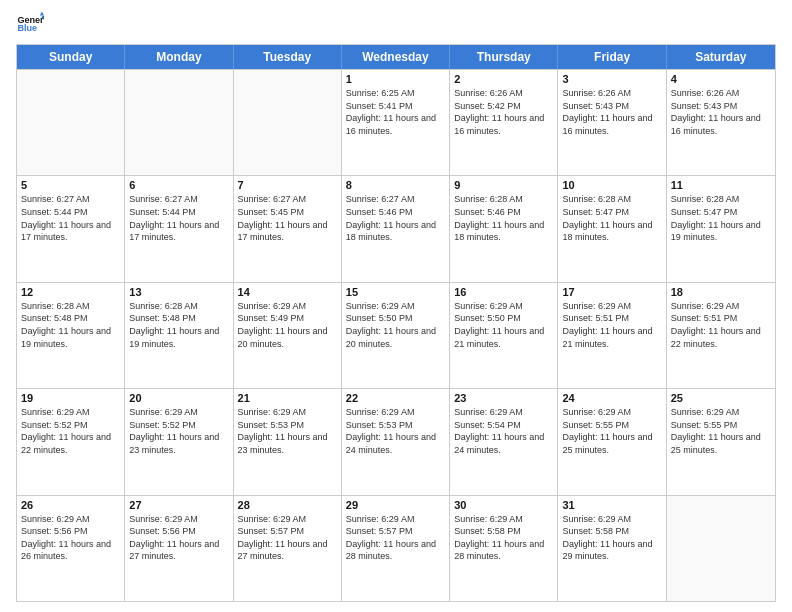  I want to click on weekday-header-thursday: Thursday, so click(504, 57).